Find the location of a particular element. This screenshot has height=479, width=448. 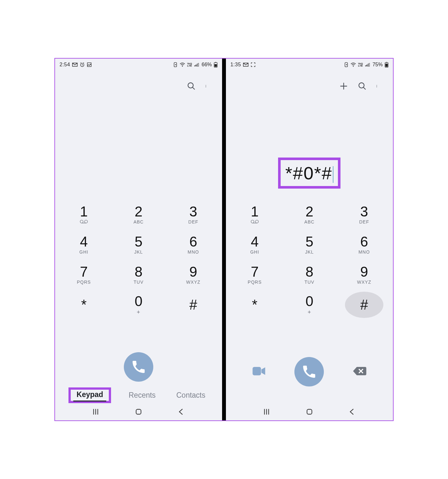

key-digit: * is located at coordinates (84, 305).